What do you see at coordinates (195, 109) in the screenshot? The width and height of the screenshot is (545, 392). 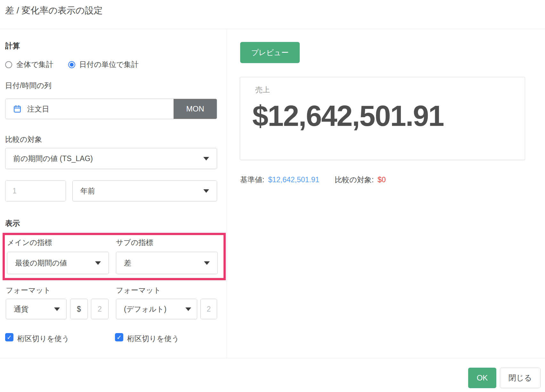 I see `date-unit-badge: MON` at bounding box center [195, 109].